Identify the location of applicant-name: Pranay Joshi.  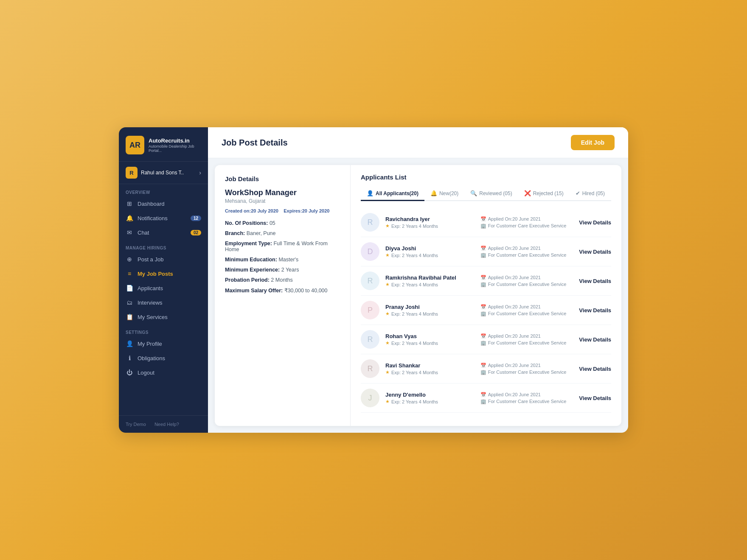
(430, 307).